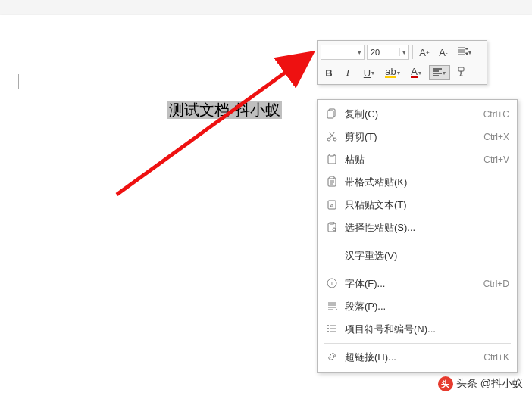 Image resolution: width=532 pixels, height=399 pixels. What do you see at coordinates (332, 357) in the screenshot?
I see `link-icon` at bounding box center [332, 357].